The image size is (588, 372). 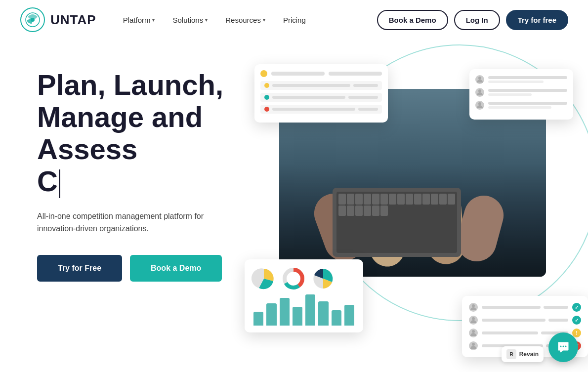 I want to click on ui-card-form, so click(x=321, y=93).